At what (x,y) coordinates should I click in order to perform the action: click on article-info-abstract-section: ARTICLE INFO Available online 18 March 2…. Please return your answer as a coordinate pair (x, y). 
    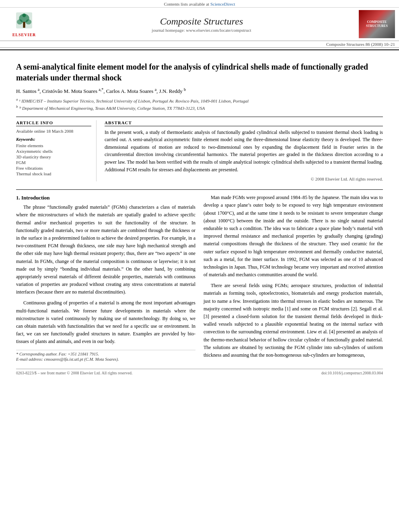
    Looking at the image, I should click on (200, 149).